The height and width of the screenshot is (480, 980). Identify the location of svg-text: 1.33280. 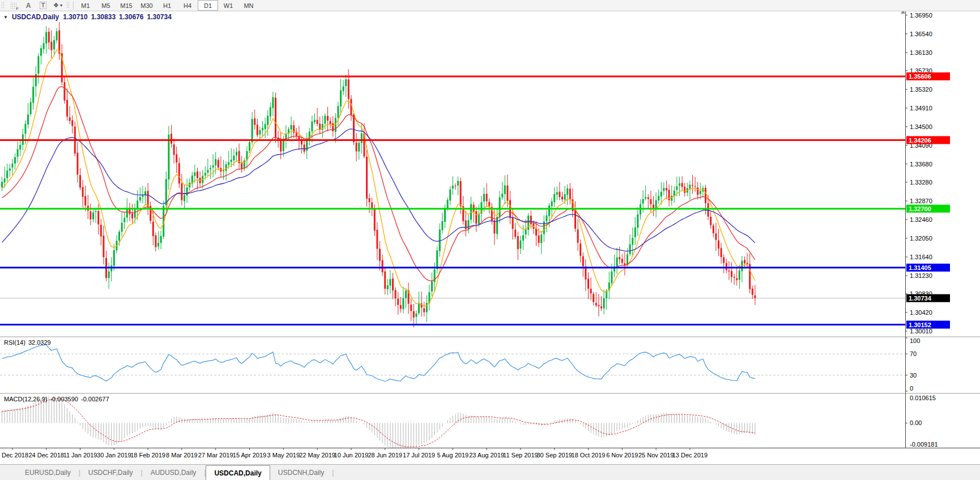
(921, 182).